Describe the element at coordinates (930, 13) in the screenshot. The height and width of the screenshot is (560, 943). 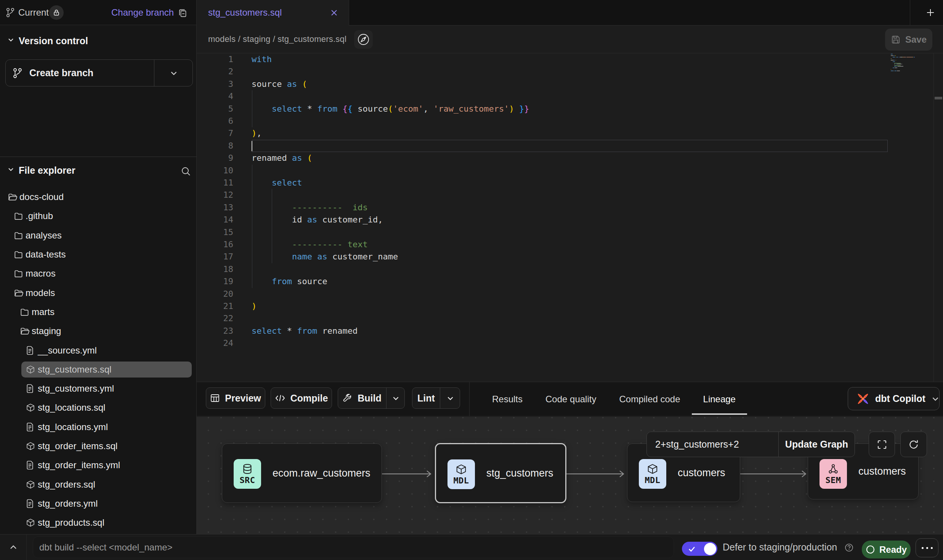
I see `new-tab-button` at that location.